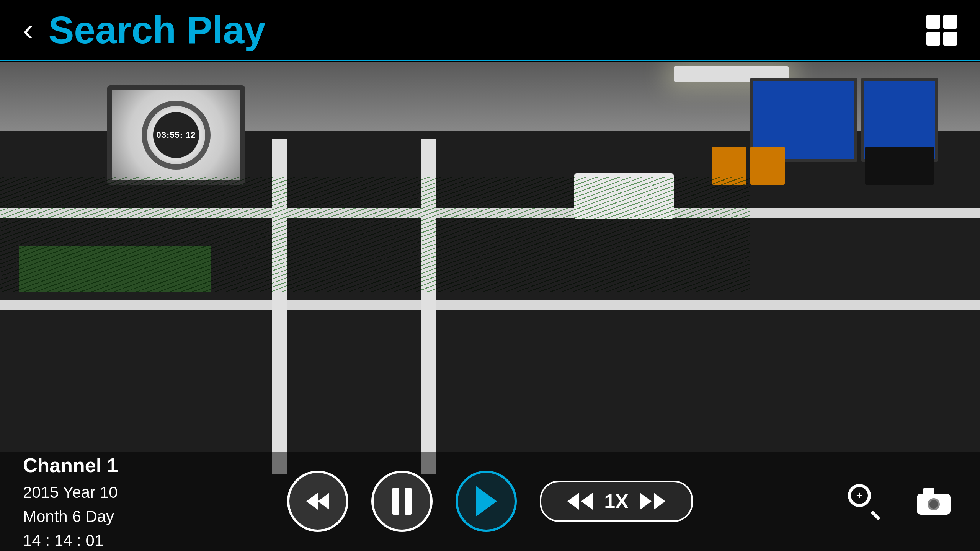 This screenshot has width=980, height=551. I want to click on camera-body, so click(934, 504).